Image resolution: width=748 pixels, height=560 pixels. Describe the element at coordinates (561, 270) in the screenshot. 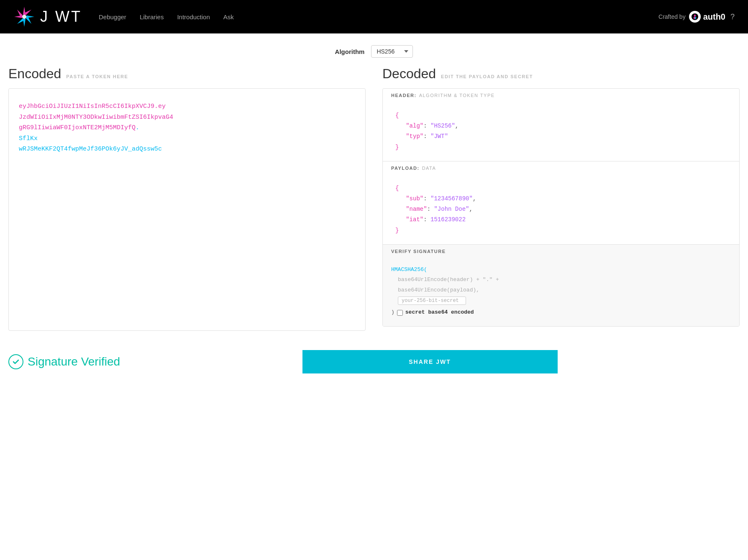

I see `verify-func-line: HMACSHA256(` at that location.